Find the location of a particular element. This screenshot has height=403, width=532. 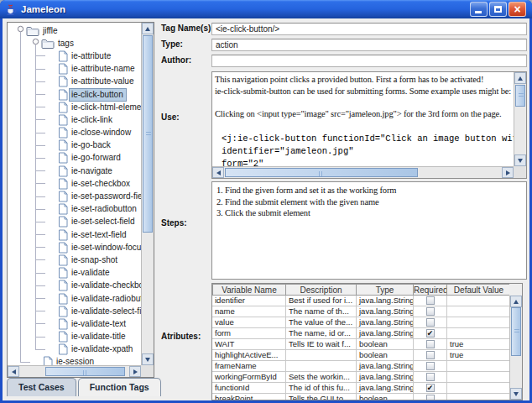

maximize-button is located at coordinates (498, 9).